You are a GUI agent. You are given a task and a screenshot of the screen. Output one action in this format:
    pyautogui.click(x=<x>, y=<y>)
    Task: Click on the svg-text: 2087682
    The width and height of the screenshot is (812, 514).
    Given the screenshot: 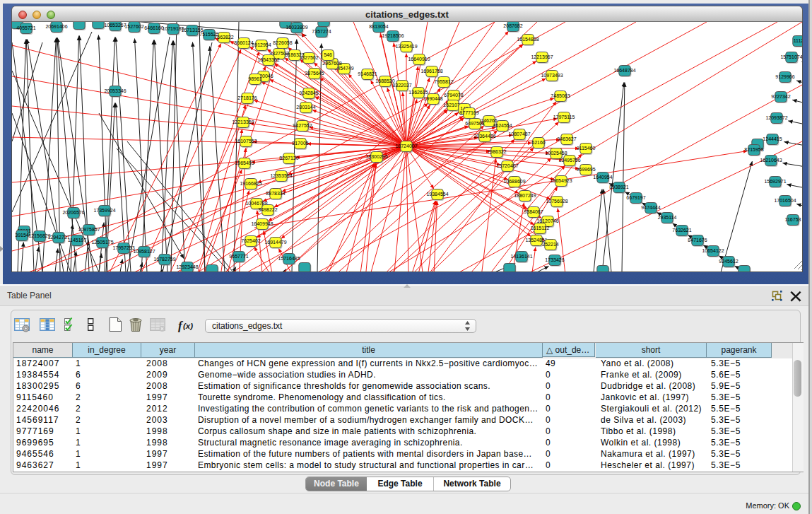 What is the action you would take?
    pyautogui.click(x=513, y=25)
    